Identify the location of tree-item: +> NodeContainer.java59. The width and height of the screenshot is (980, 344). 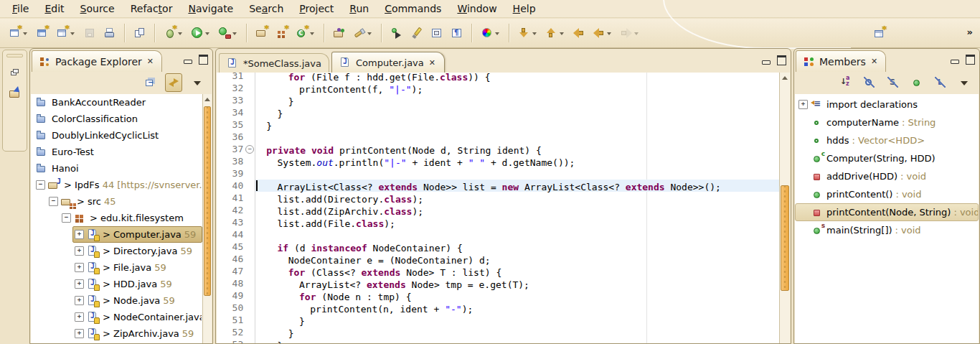
(116, 317).